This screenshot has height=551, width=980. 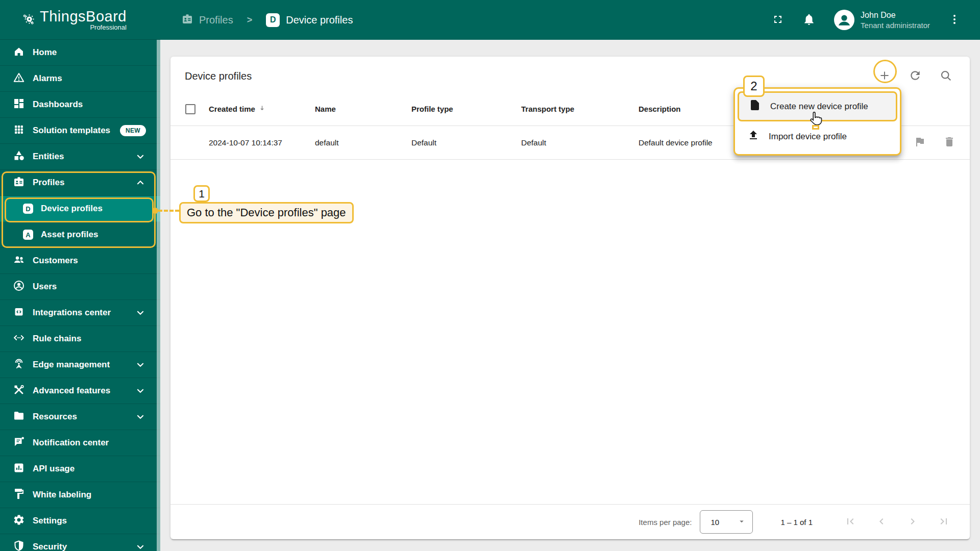 I want to click on select-all-checkbox, so click(x=190, y=109).